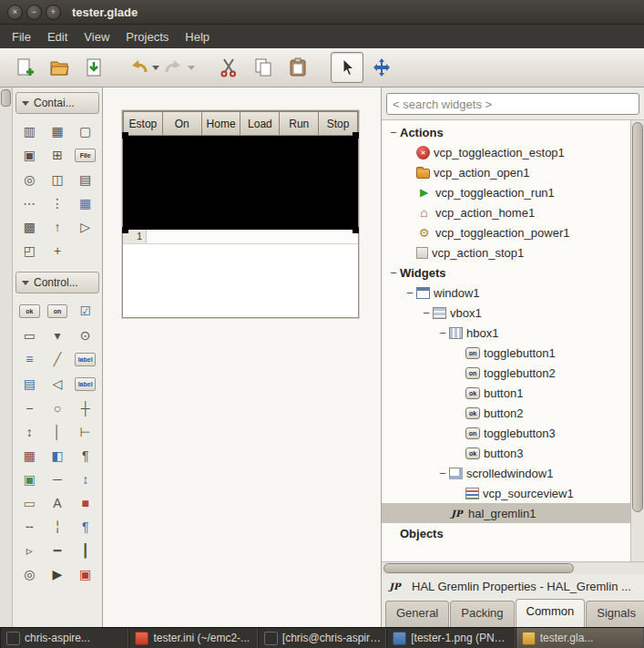 The height and width of the screenshot is (648, 644). What do you see at coordinates (506, 493) in the screenshot?
I see `tree-row-vcp-sourceview1: vcp_sourceview1` at bounding box center [506, 493].